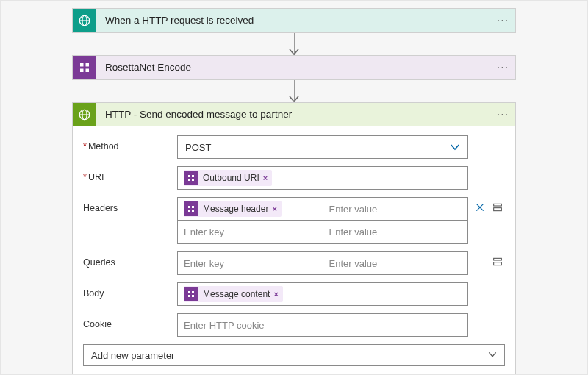 The image size is (588, 375). Describe the element at coordinates (323, 147) in the screenshot. I see `method-select: POST` at that location.